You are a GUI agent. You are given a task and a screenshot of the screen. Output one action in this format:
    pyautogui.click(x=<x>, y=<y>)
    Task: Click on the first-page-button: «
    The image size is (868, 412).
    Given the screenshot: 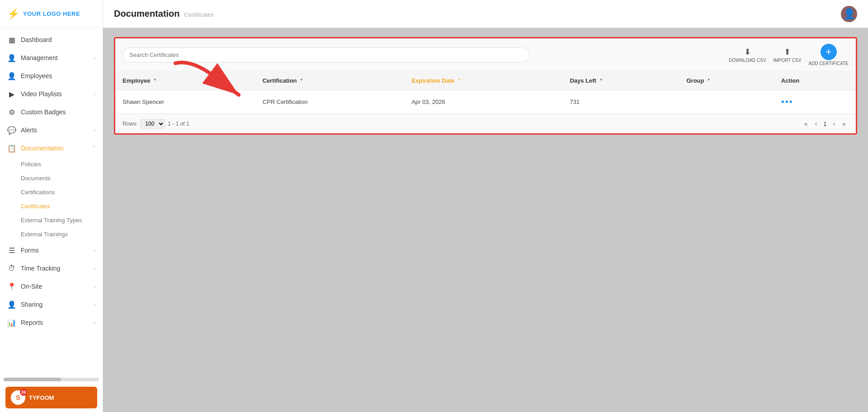 What is the action you would take?
    pyautogui.click(x=806, y=124)
    